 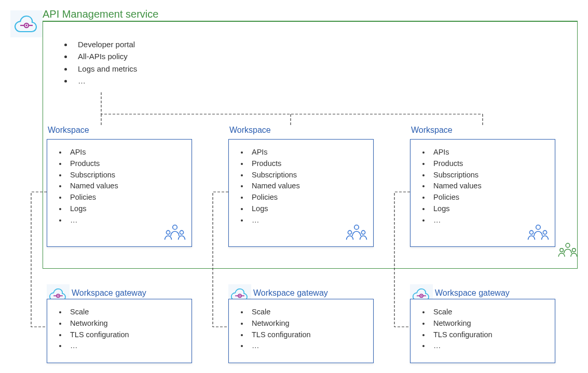 What do you see at coordinates (102, 15) in the screenshot?
I see `service-title: API Management service` at bounding box center [102, 15].